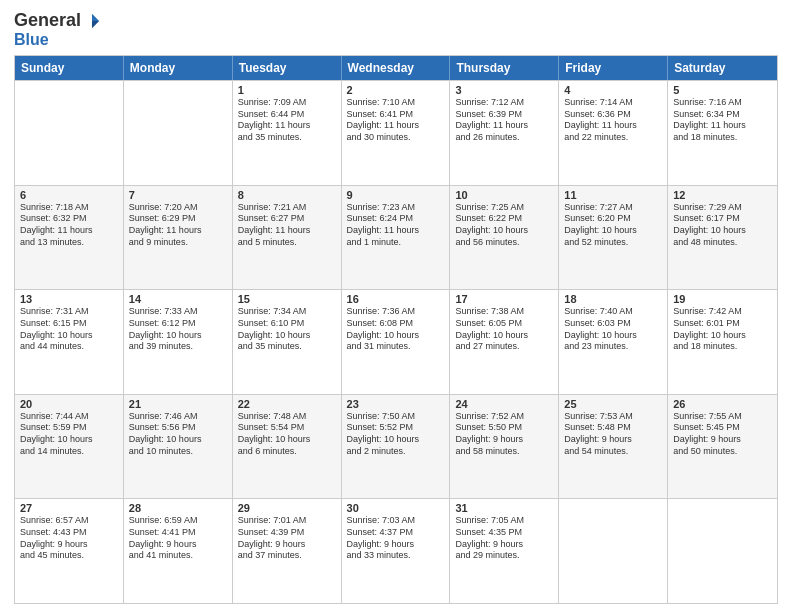  Describe the element at coordinates (178, 404) in the screenshot. I see `day-number: 21` at that location.